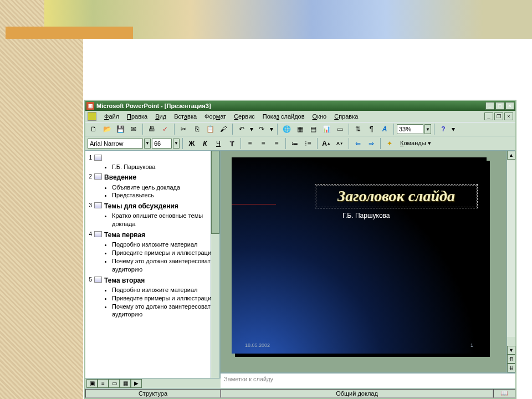 This screenshot has width=532, height=399. Describe the element at coordinates (443, 129) in the screenshot. I see `help-button: ?` at that location.